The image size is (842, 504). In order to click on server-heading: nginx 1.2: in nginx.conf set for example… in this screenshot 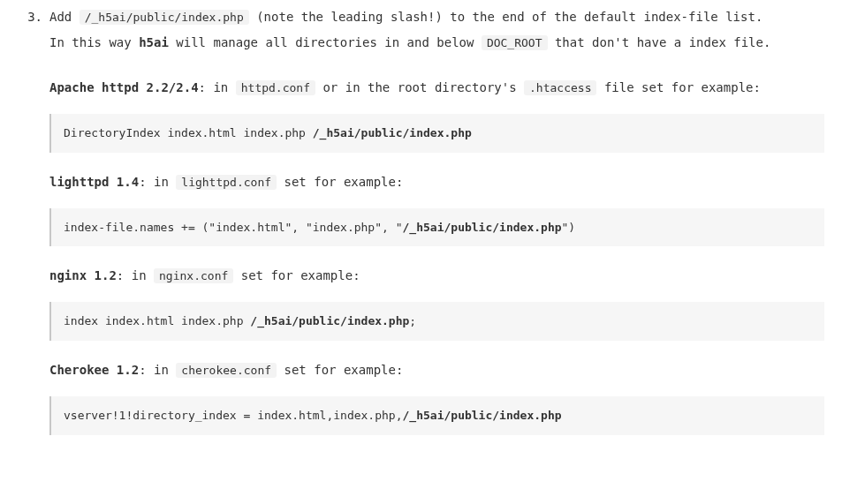, I will do `click(436, 275)`.